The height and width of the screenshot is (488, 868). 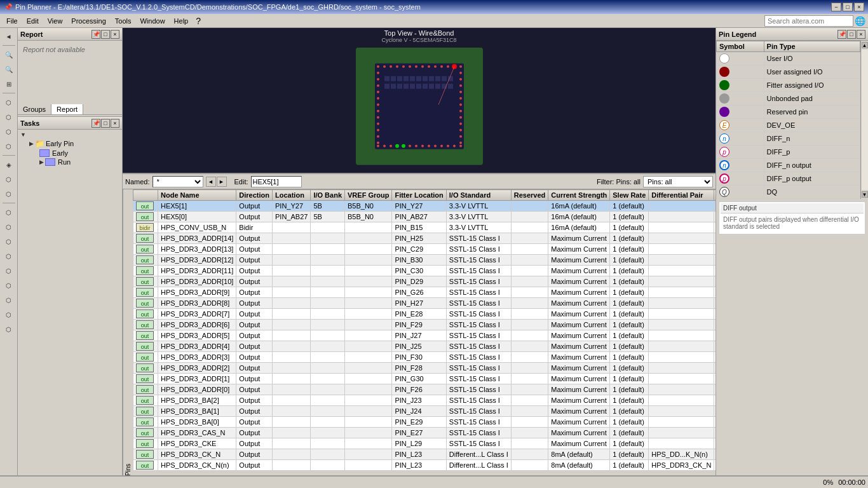 What do you see at coordinates (55, 21) in the screenshot?
I see `menu-view: View` at bounding box center [55, 21].